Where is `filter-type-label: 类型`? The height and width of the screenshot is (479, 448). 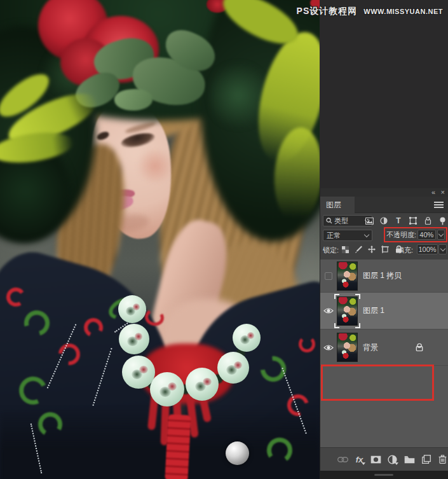
filter-type-label: 类型 is located at coordinates (341, 221).